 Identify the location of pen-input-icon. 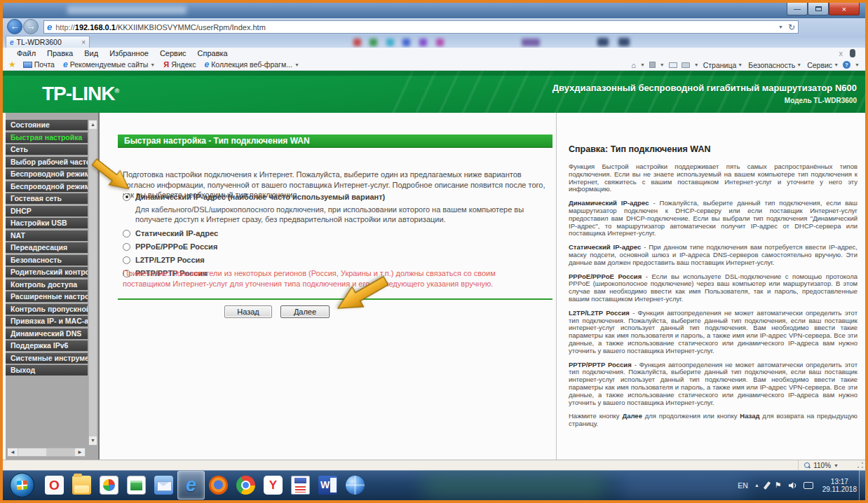
(767, 485).